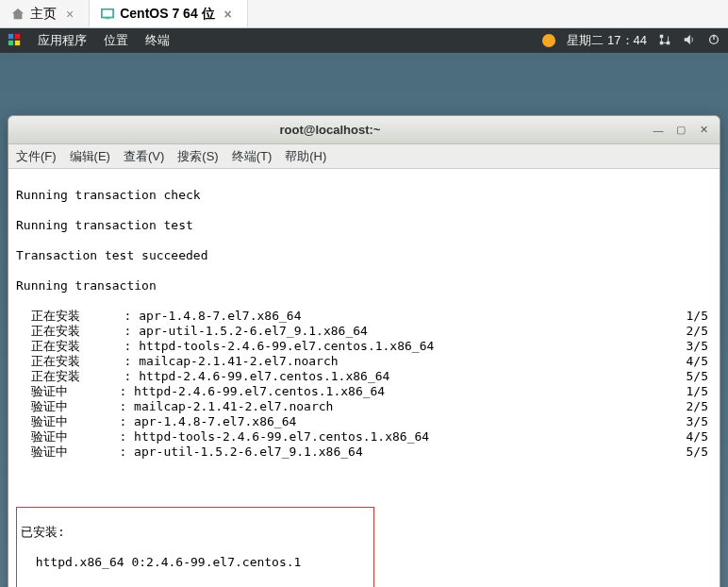 The width and height of the screenshot is (728, 587). I want to click on menu-terminal: 终端, so click(157, 41).